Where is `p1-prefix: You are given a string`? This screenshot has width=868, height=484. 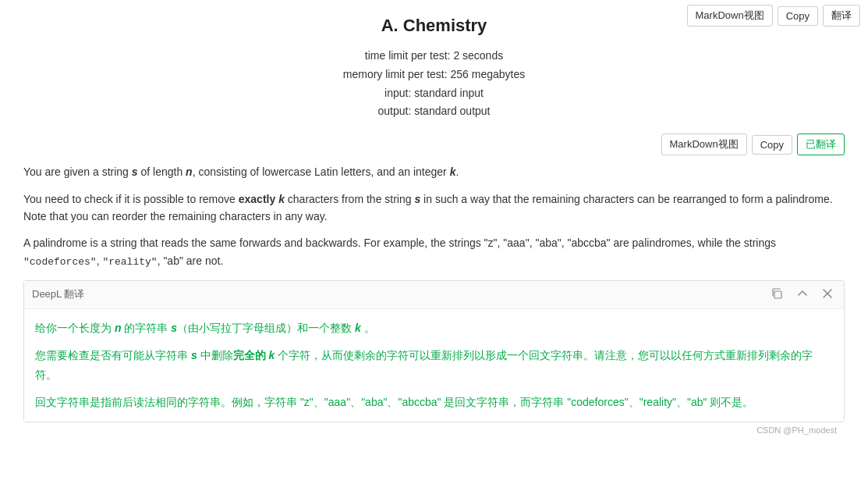
p1-prefix: You are given a string is located at coordinates (78, 172).